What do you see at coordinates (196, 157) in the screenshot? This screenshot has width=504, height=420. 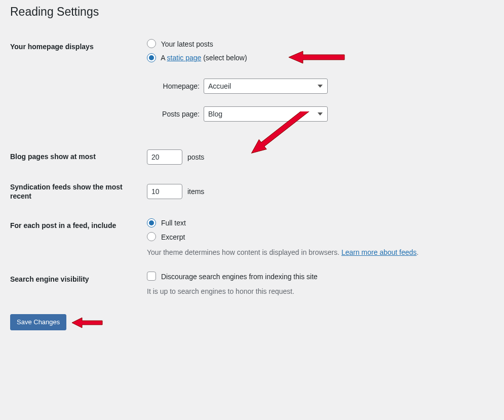 I see `blog-pages-unit: posts` at bounding box center [196, 157].